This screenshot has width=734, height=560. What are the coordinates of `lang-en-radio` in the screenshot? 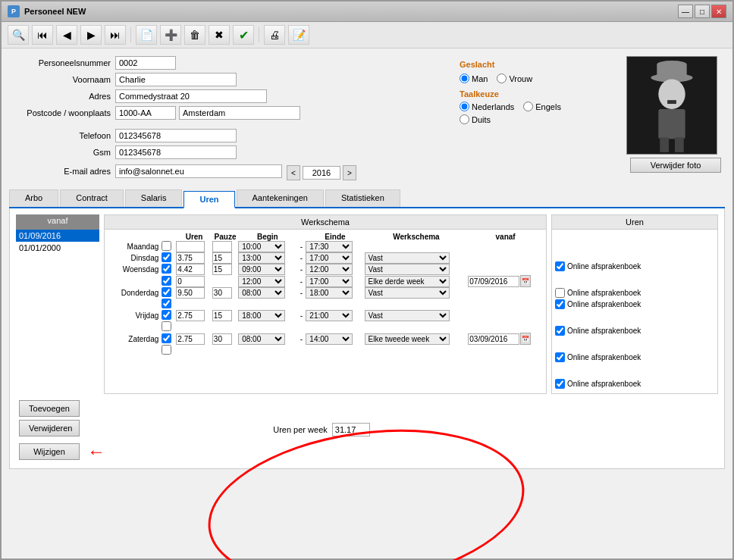 It's located at (528, 106).